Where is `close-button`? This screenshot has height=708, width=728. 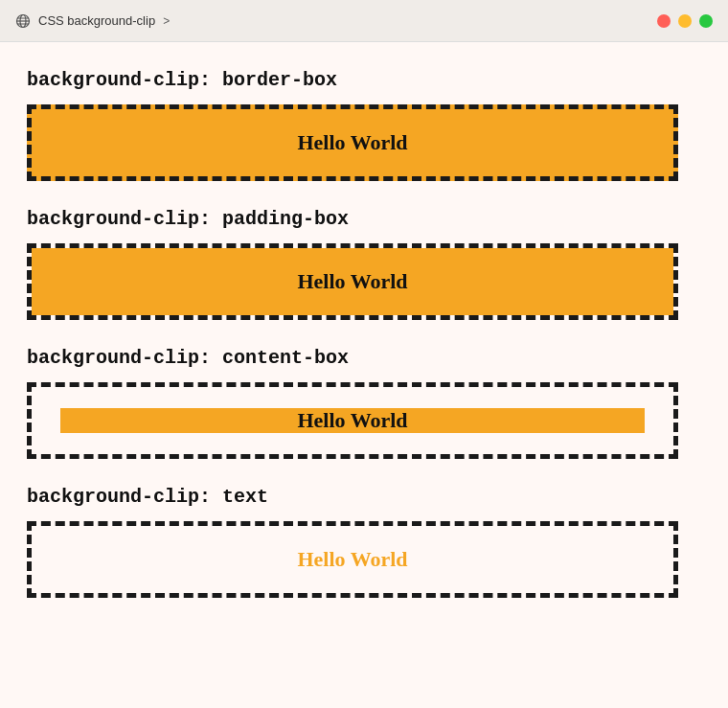 close-button is located at coordinates (664, 21).